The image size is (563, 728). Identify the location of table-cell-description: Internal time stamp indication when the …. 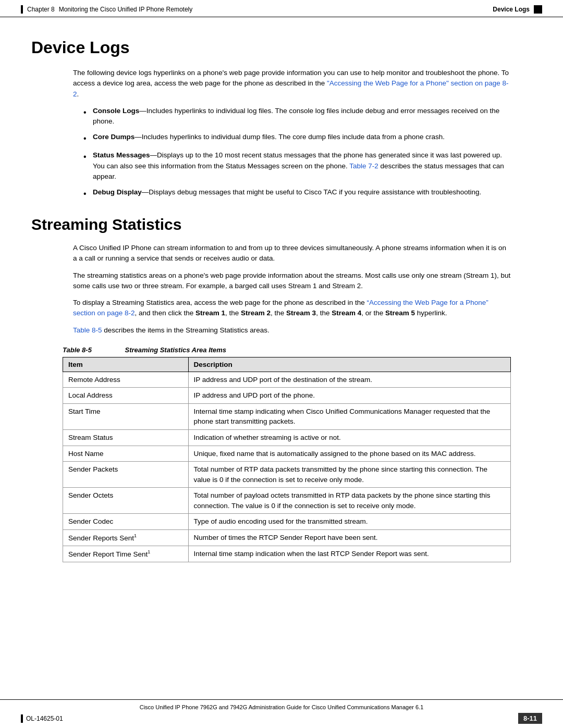
(349, 554).